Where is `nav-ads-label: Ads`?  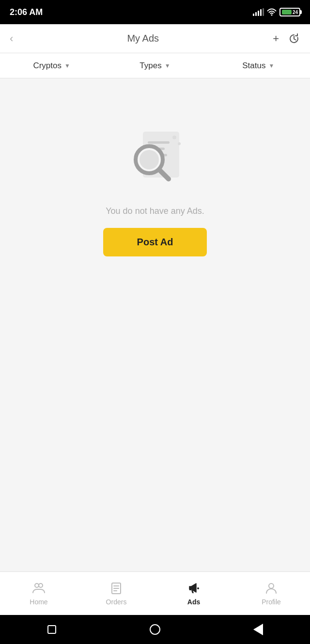
nav-ads-label: Ads is located at coordinates (194, 602).